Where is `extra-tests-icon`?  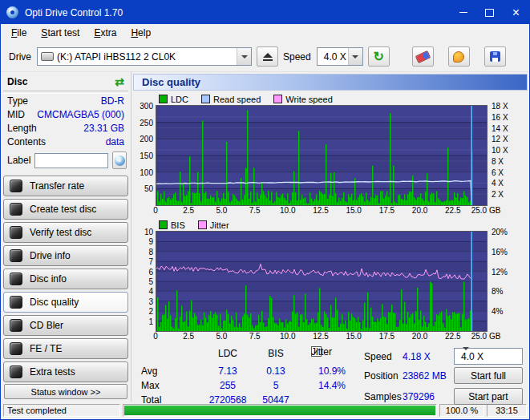 extra-tests-icon is located at coordinates (16, 372).